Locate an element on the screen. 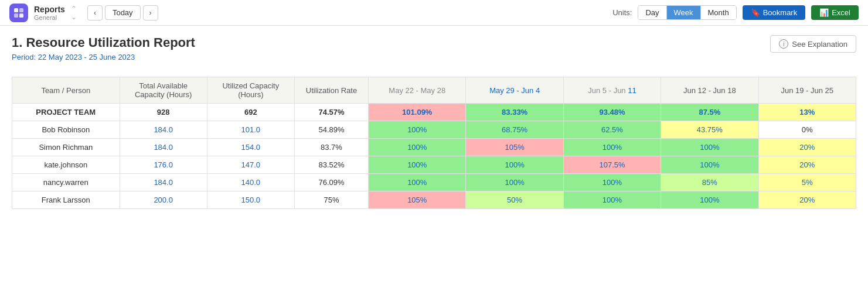 The width and height of the screenshot is (868, 298). report-header-row: 1. Resource Utilization Report Period: 2… is located at coordinates (434, 53).